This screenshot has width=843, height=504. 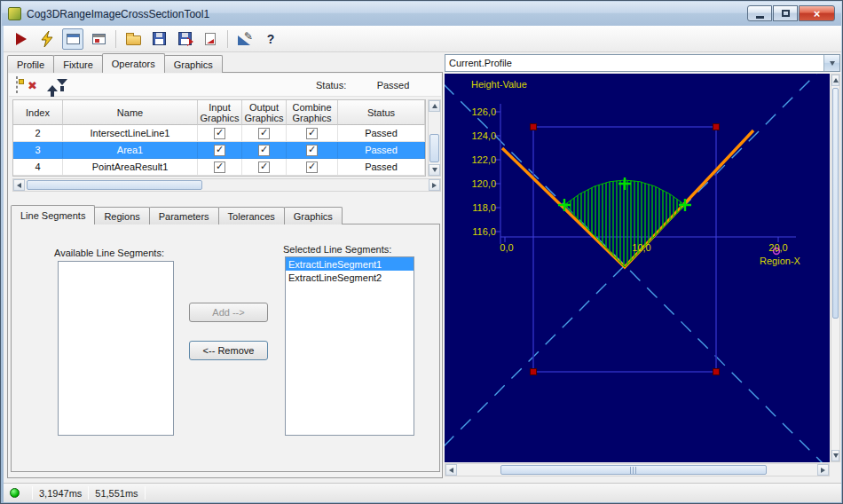 What do you see at coordinates (641, 248) in the screenshot?
I see `x-tick-label: 10,0` at bounding box center [641, 248].